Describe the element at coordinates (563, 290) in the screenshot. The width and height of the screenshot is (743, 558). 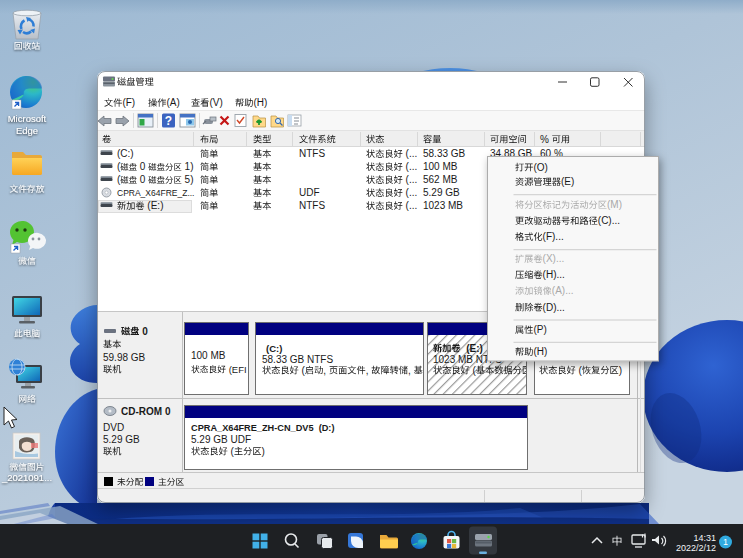
I see `svg-text: (A)...` at that location.